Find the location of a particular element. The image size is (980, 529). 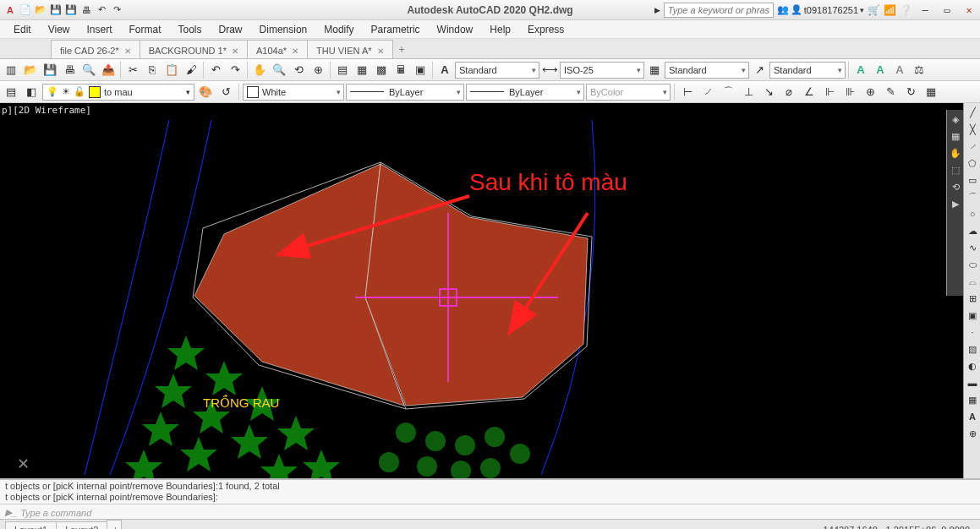

layerprops-icon: ▤ is located at coordinates (11, 92).